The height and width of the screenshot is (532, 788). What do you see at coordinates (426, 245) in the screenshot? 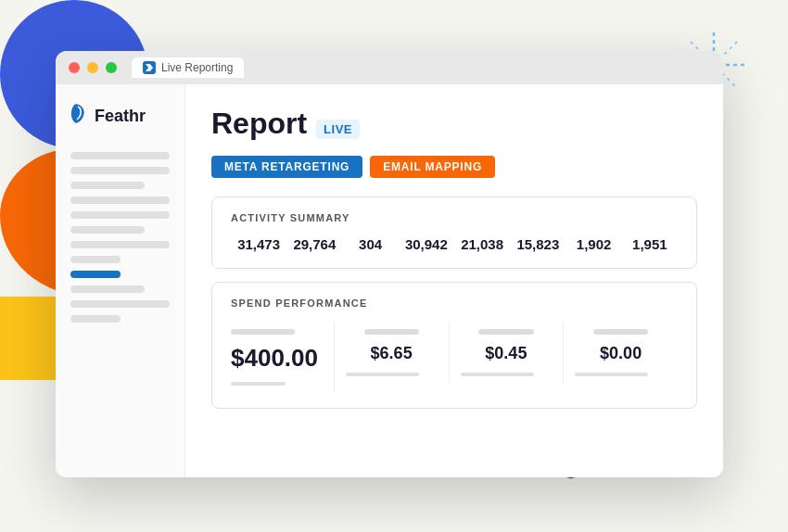
I see `activity-metric-3: 30,942` at bounding box center [426, 245].